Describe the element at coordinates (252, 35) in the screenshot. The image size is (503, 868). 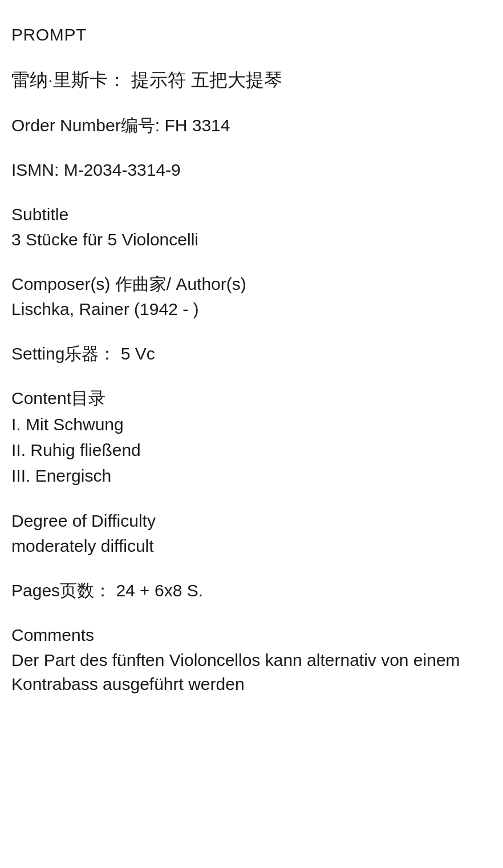
I see `prompt-label: PROMPT` at that location.